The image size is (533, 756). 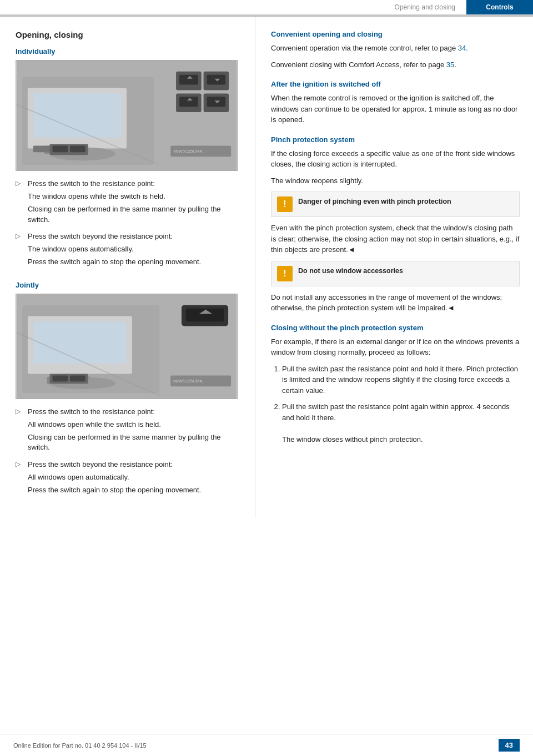 I want to click on ignition-section: After the ignition is switched off When …, so click(x=395, y=103).